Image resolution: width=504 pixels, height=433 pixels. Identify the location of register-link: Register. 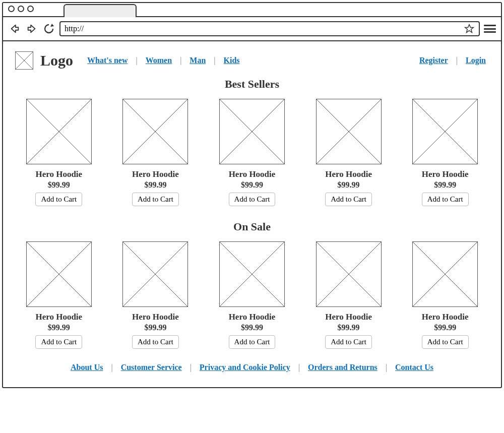
(433, 60).